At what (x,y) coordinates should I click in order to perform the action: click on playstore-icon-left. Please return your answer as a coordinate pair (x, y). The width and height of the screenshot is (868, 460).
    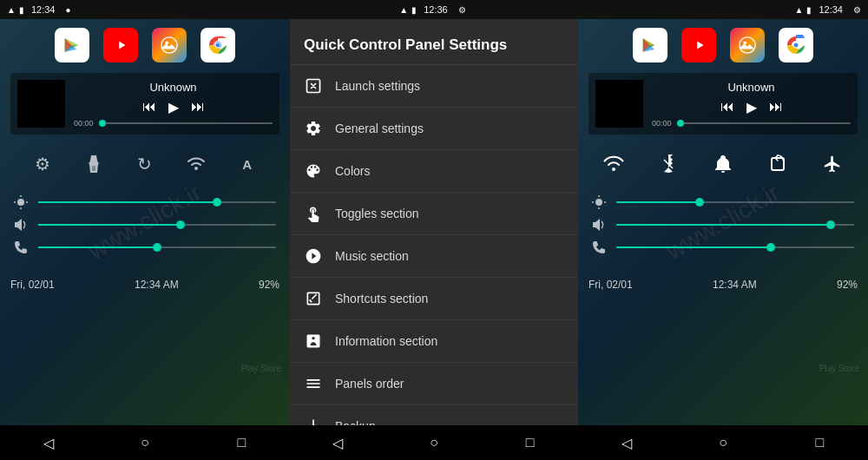
    Looking at the image, I should click on (72, 45).